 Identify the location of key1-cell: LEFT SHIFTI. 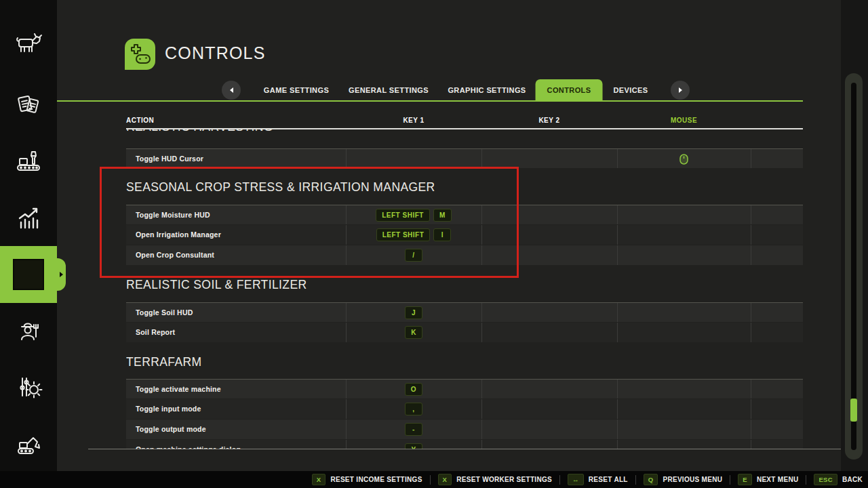
(414, 235).